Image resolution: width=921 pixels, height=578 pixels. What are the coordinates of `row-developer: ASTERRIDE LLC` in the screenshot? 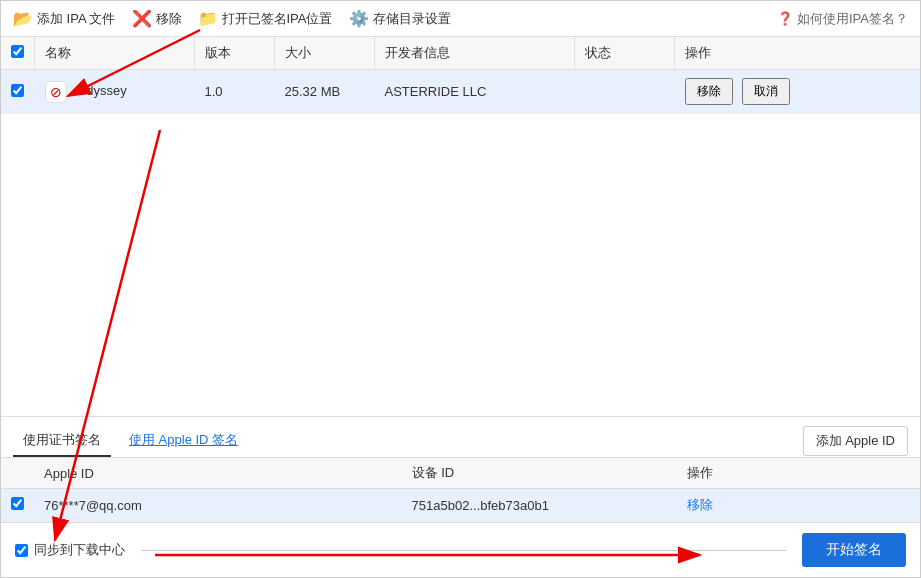 It's located at (436, 92).